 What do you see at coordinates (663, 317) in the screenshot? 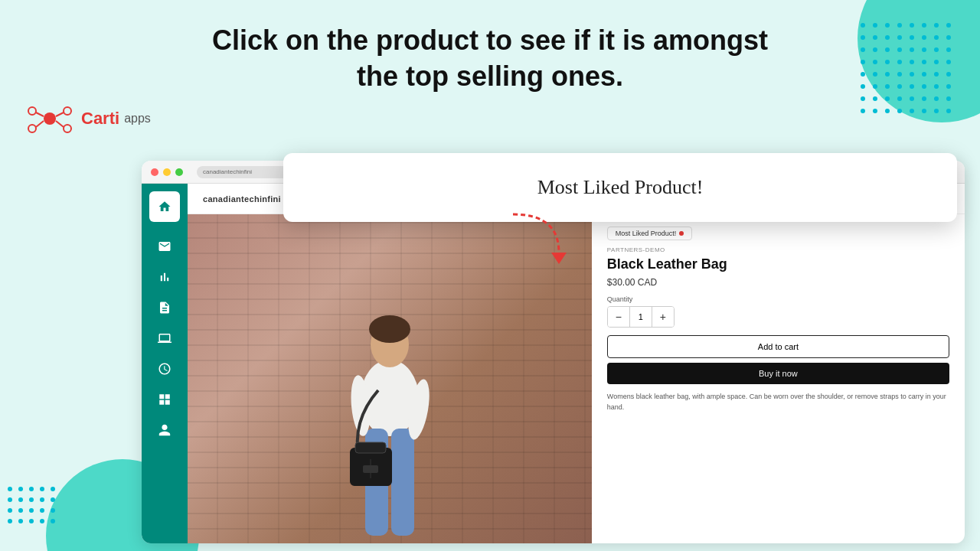
I see `quantity-increase-button: +` at bounding box center [663, 317].